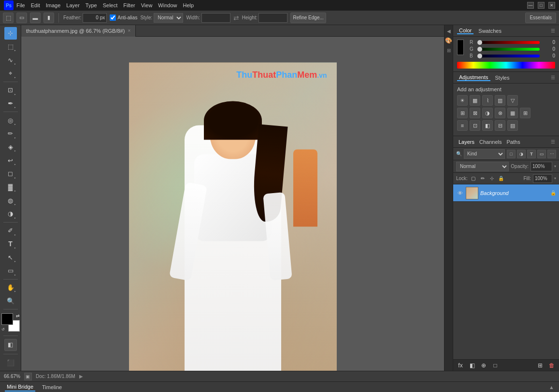 This screenshot has height=392, width=559. I want to click on clone-stamp-button: ◈ ▸, so click(11, 147).